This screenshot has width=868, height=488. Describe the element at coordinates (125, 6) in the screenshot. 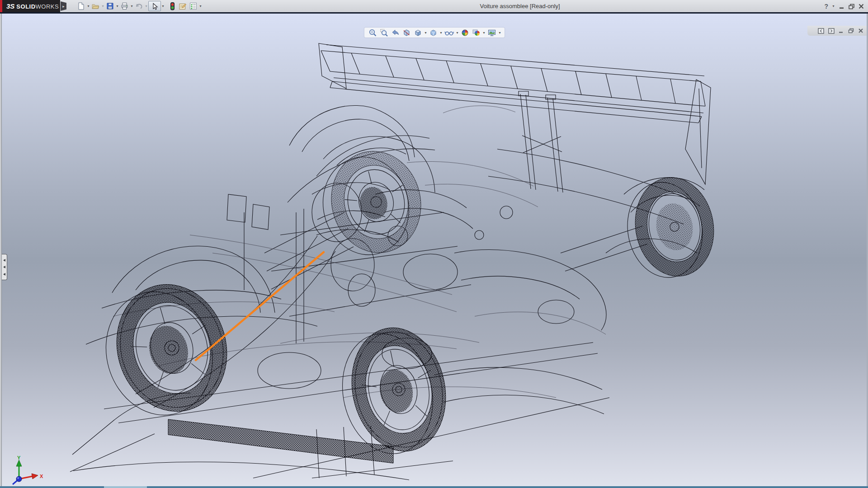

I see `print-icon` at that location.